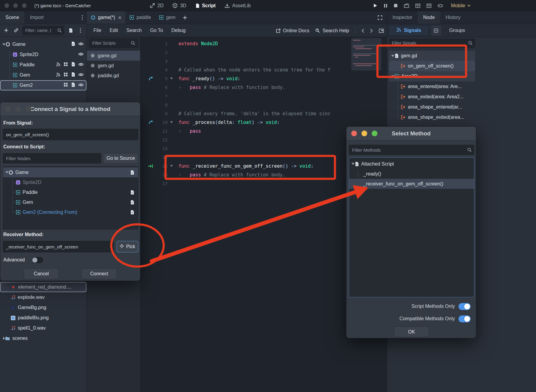 The width and height of the screenshot is (536, 392). Describe the element at coordinates (113, 43) in the screenshot. I see `script-filter-input` at that location.